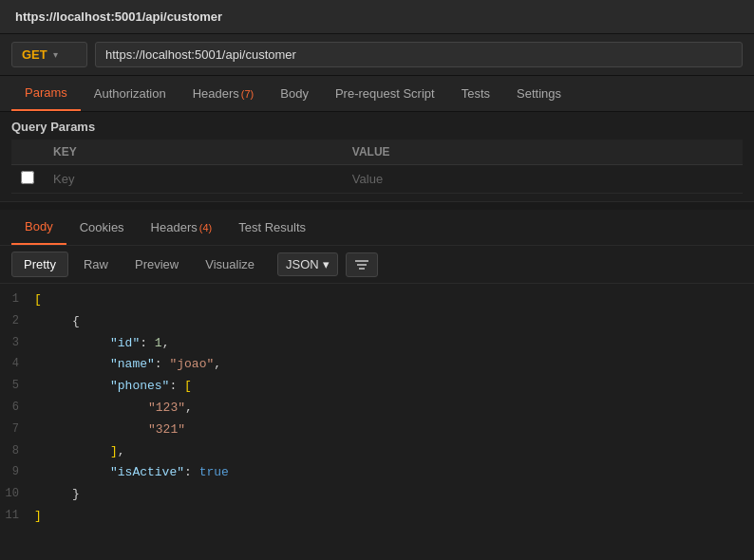  I want to click on line-number: 9, so click(17, 473).